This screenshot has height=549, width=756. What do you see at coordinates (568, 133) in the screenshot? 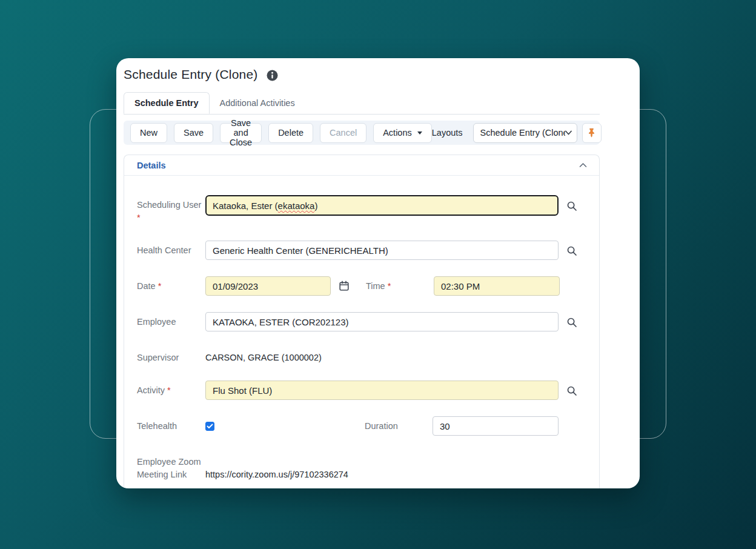
I see `chevron-down-icon` at bounding box center [568, 133].